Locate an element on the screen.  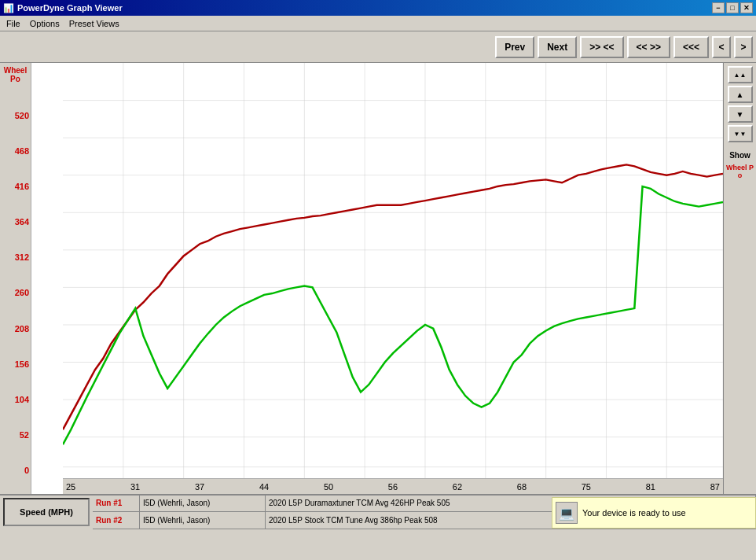
maximize-button: □ is located at coordinates (732, 8).